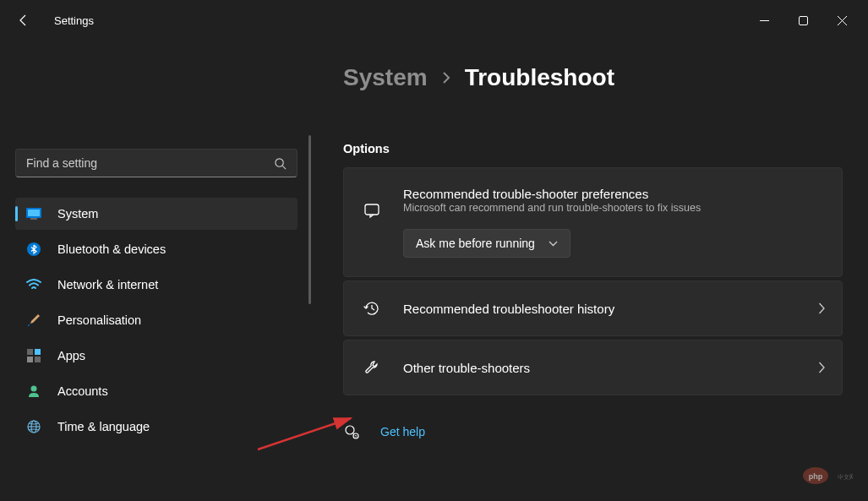 The image size is (868, 501). I want to click on sidebar-item-apps: Apps, so click(156, 356).